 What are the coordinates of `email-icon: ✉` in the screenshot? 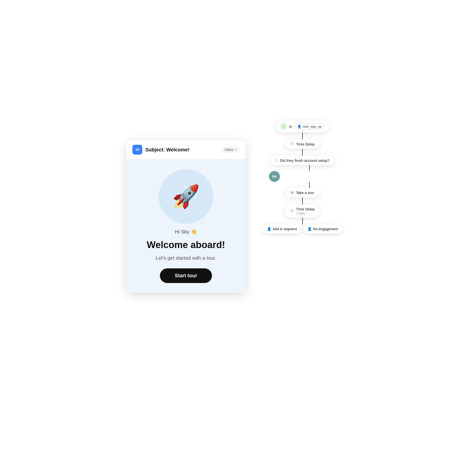 It's located at (137, 150).